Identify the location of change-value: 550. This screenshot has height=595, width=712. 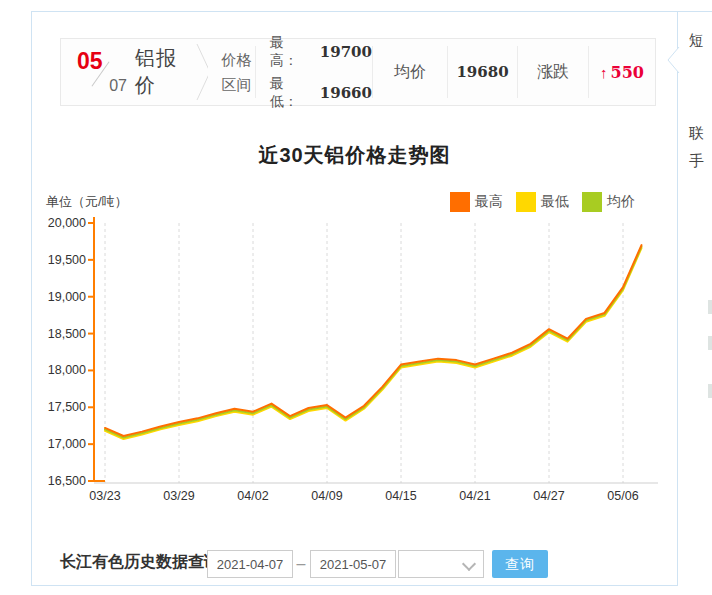
(628, 72).